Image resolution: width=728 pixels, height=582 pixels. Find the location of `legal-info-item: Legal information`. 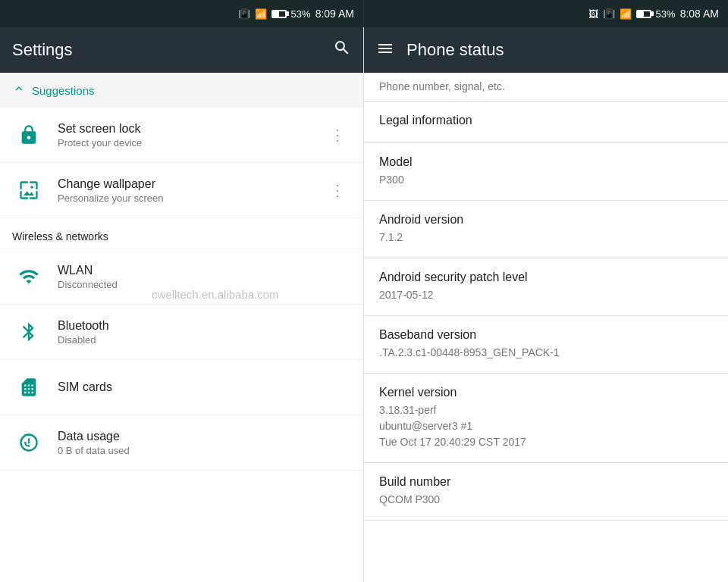

legal-info-item: Legal information is located at coordinates (546, 123).